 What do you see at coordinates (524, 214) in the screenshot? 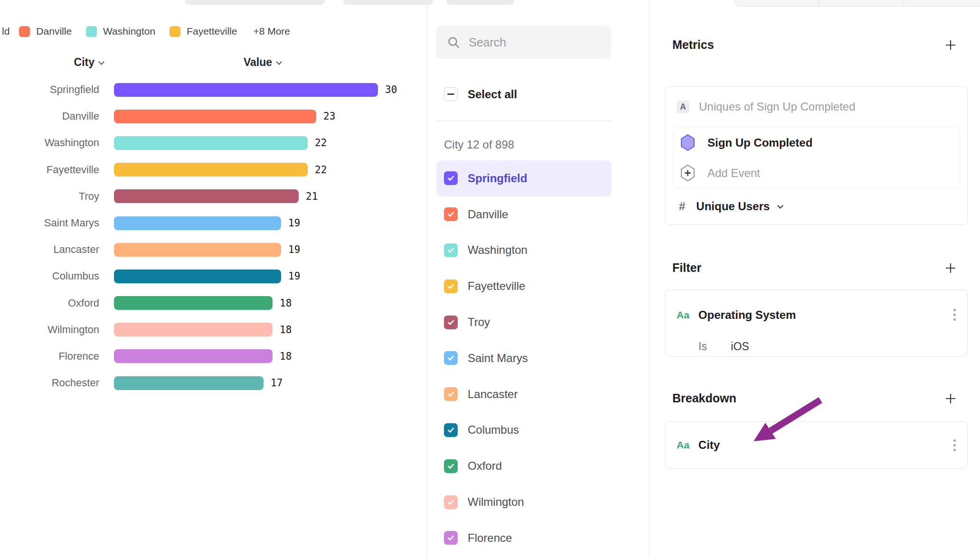
I see `city-list-item: Danville` at bounding box center [524, 214].